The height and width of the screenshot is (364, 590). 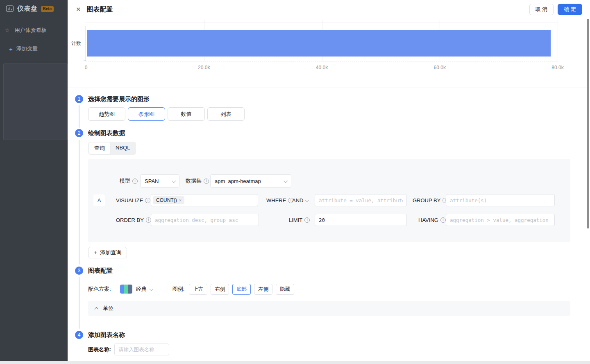 I want to click on chart-bar, so click(x=319, y=43).